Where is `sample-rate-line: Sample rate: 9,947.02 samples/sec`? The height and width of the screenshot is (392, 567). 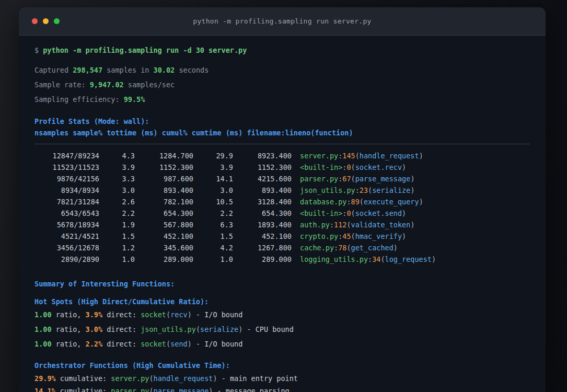
sample-rate-line: Sample rate: 9,947.02 samples/sec is located at coordinates (282, 85).